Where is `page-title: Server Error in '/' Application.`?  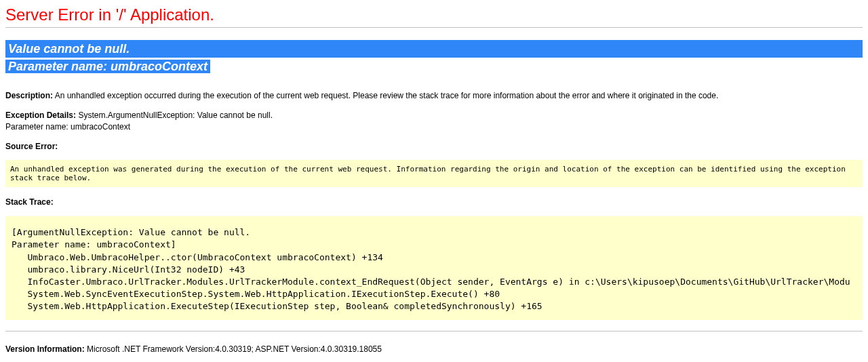 page-title: Server Error in '/' Application. is located at coordinates (434, 15).